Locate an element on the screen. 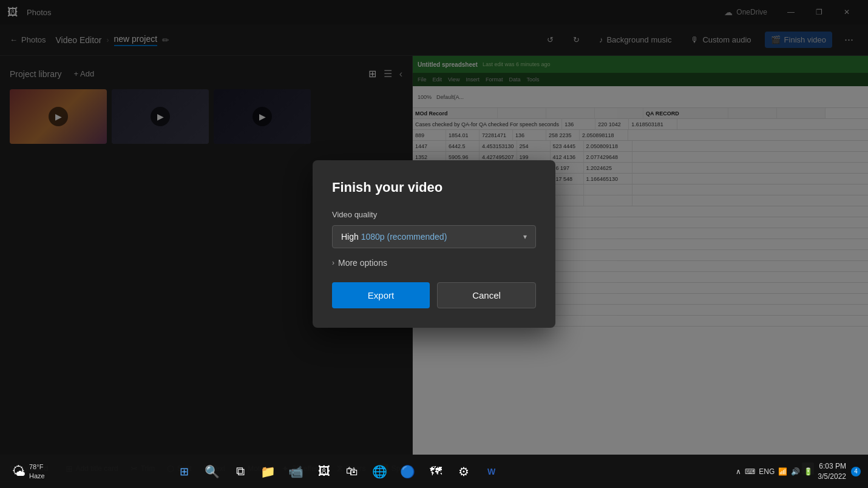  chevron-right-icon: › is located at coordinates (333, 263).